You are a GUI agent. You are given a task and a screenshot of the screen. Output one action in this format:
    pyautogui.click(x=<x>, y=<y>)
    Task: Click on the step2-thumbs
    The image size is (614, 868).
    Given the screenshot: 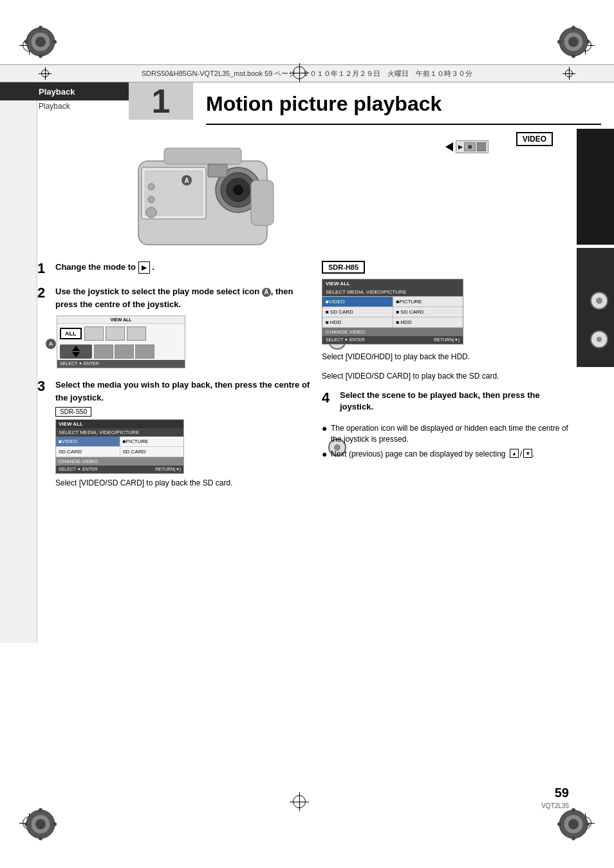 What is the action you would take?
    pyautogui.click(x=115, y=334)
    